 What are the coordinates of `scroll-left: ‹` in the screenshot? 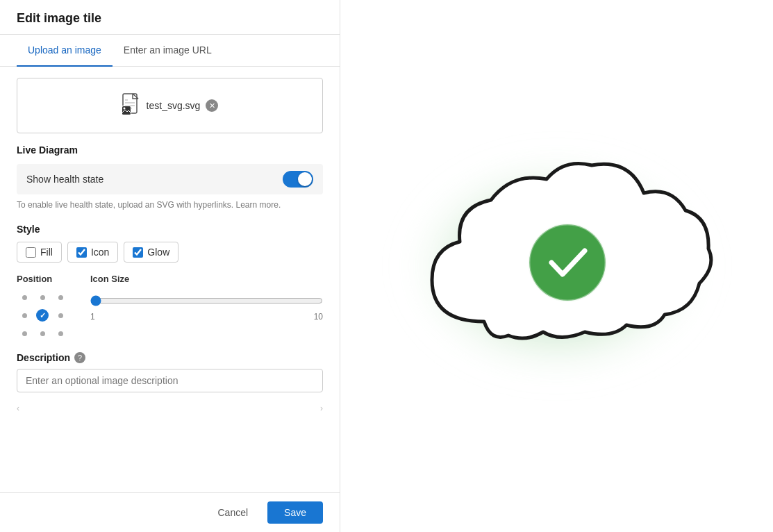 It's located at (18, 408).